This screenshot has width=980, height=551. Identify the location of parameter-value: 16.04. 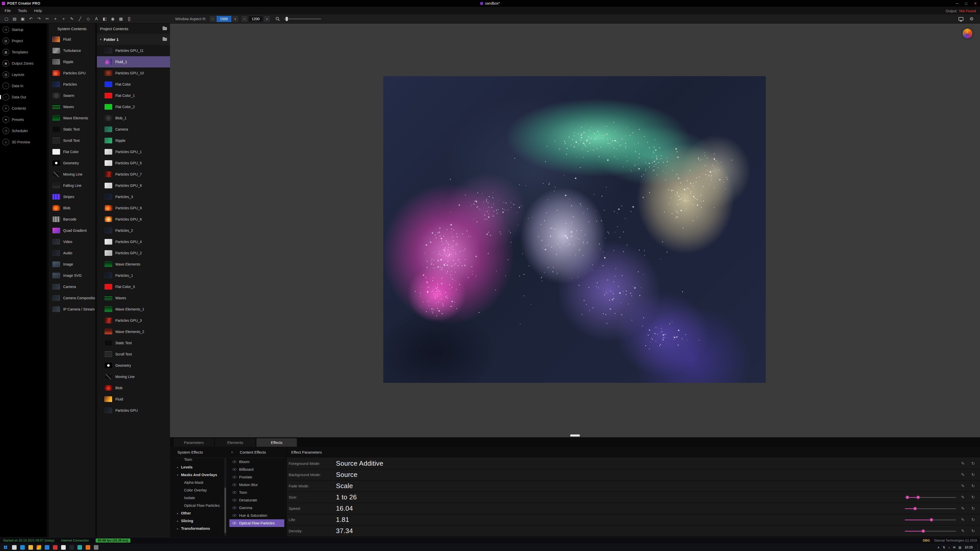
(345, 509).